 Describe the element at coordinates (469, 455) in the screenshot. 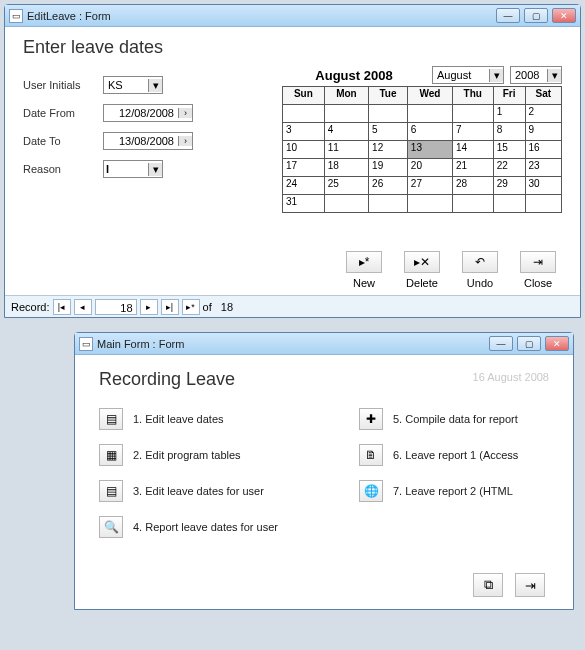

I see `menu-item: 🗎6. Leave report 1 (Access` at that location.